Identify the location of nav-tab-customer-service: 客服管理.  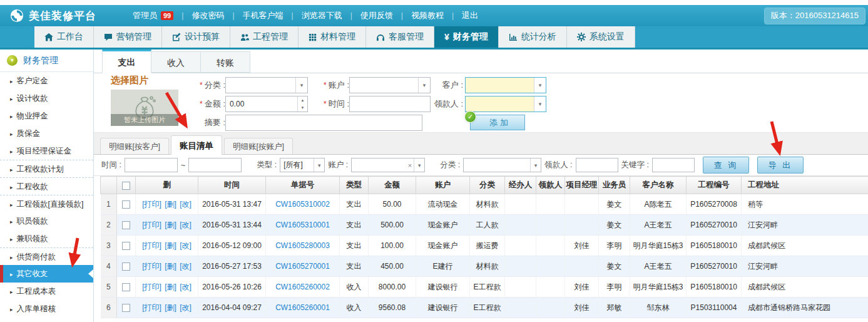
(401, 37).